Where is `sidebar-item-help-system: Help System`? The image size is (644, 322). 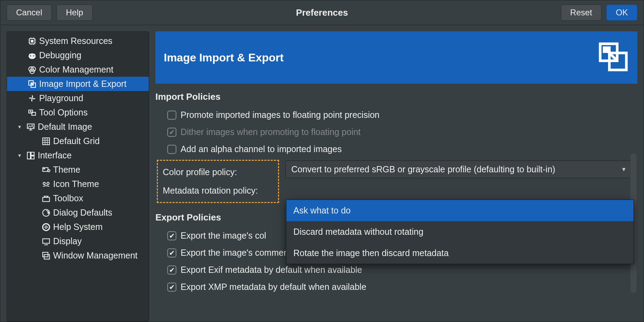
sidebar-item-help-system: Help System is located at coordinates (78, 227).